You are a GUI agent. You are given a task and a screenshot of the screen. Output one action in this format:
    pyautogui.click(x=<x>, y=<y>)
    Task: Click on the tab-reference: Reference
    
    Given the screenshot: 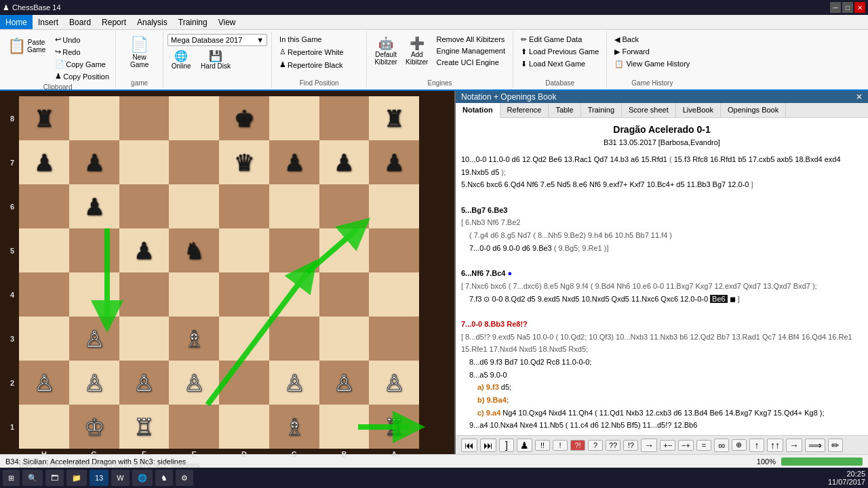 What is the action you would take?
    pyautogui.click(x=525, y=110)
    